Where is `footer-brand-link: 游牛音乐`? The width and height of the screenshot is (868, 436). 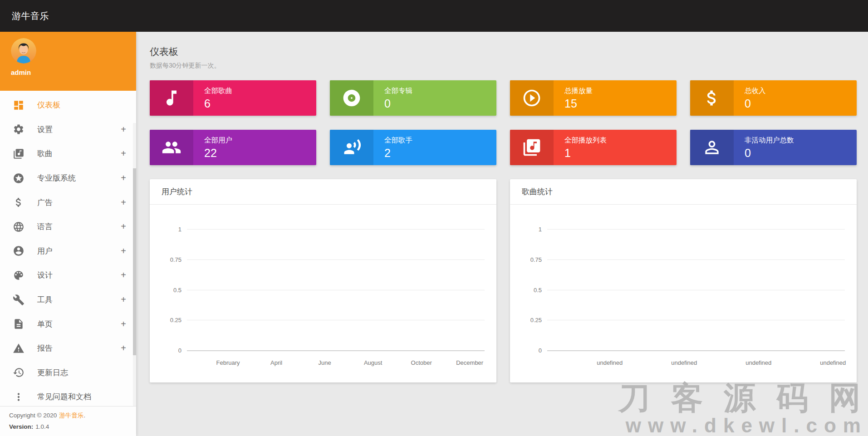
footer-brand-link: 游牛音乐 is located at coordinates (71, 416).